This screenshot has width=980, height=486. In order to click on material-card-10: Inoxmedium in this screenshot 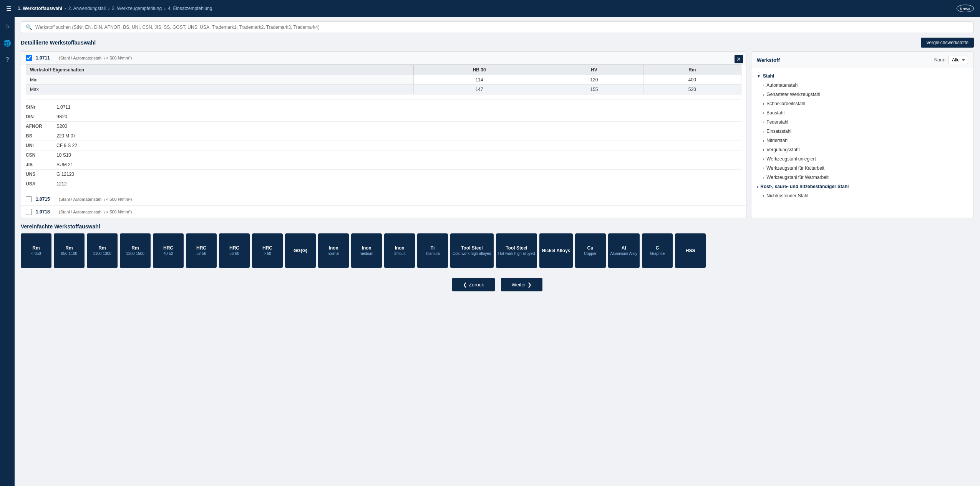, I will do `click(366, 251)`.